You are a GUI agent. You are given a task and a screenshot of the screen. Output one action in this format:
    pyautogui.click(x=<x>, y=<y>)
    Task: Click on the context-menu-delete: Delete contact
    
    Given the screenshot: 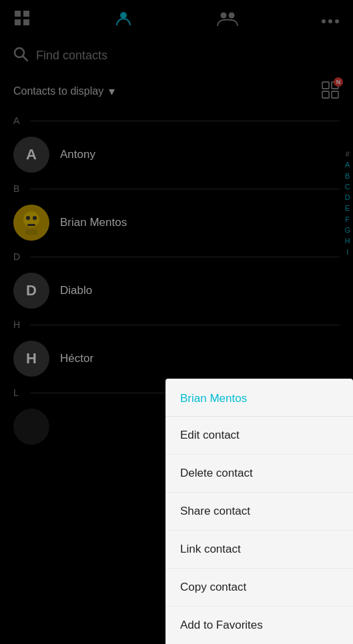 What is the action you would take?
    pyautogui.click(x=259, y=473)
    